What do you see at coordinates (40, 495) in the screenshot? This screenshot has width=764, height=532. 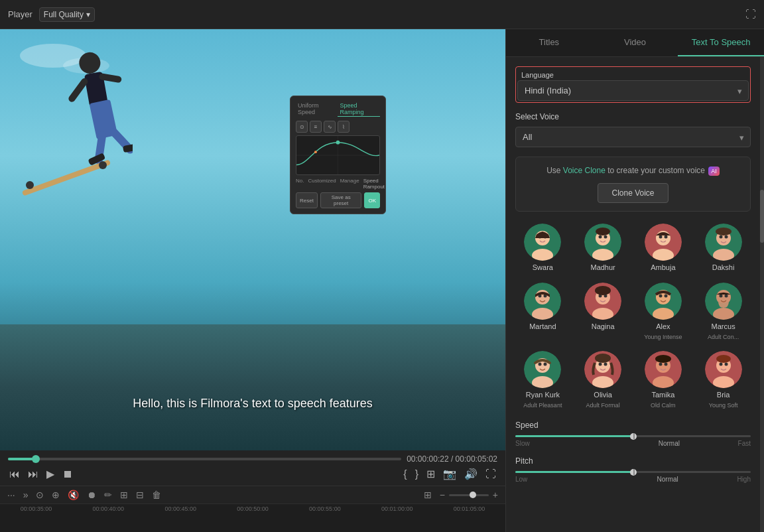 I see `tl-audio-btn: ⊙` at bounding box center [40, 495].